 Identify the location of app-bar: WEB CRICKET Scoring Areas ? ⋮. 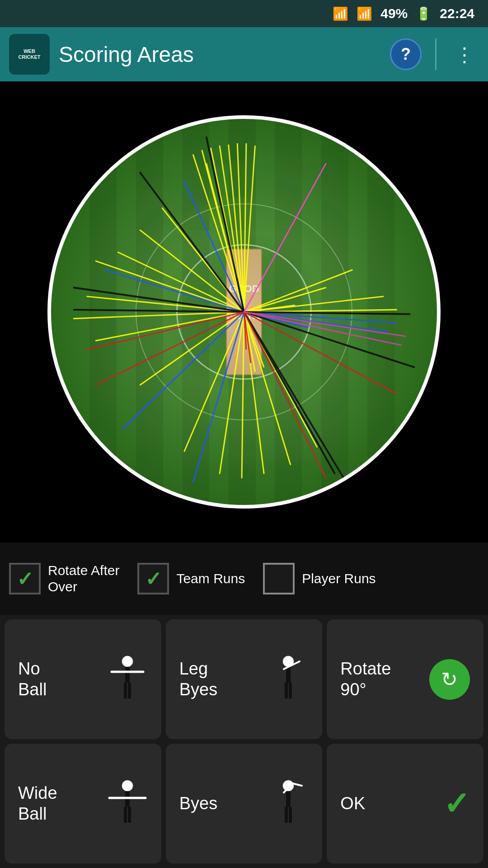
(244, 54).